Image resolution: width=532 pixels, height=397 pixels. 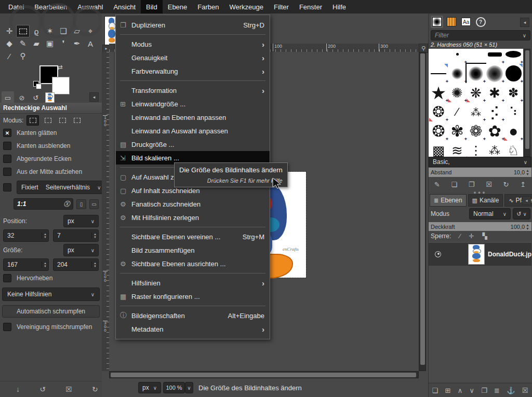 What do you see at coordinates (193, 283) in the screenshot?
I see `menu-item-hilfslinien: Hilfslinien›` at bounding box center [193, 283].